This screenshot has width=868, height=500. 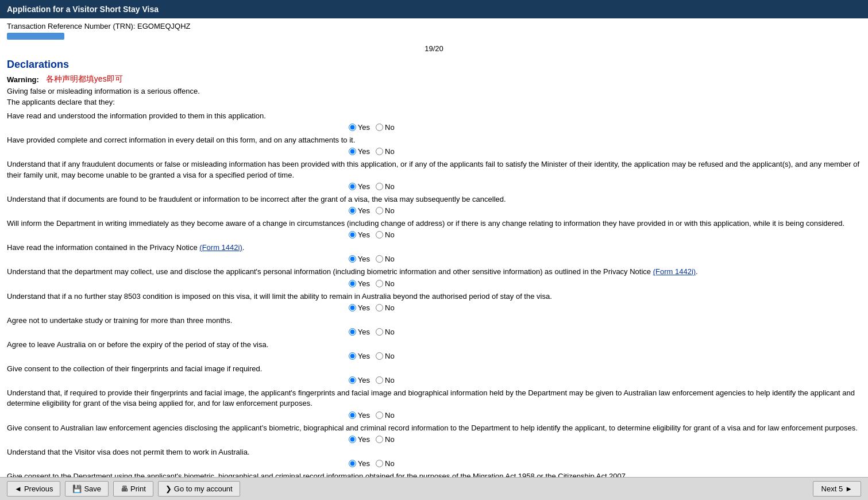 I want to click on radio-group-6: Yes No, so click(x=434, y=259).